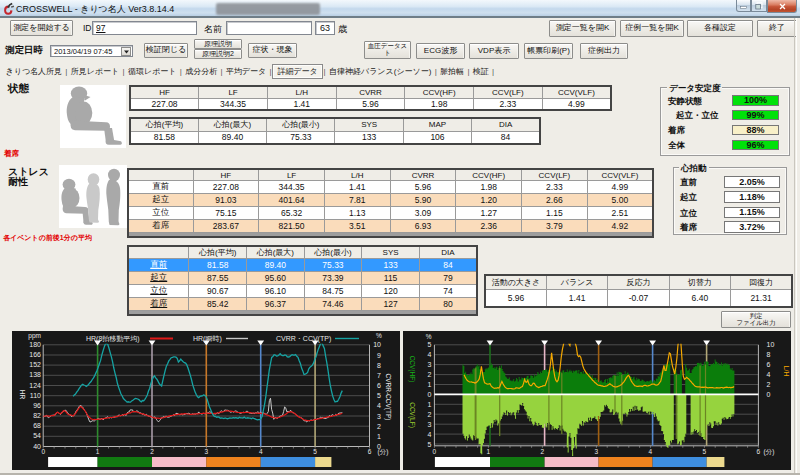 This screenshot has width=800, height=475. What do you see at coordinates (88, 28) in the screenshot?
I see `id-label: ID` at bounding box center [88, 28].